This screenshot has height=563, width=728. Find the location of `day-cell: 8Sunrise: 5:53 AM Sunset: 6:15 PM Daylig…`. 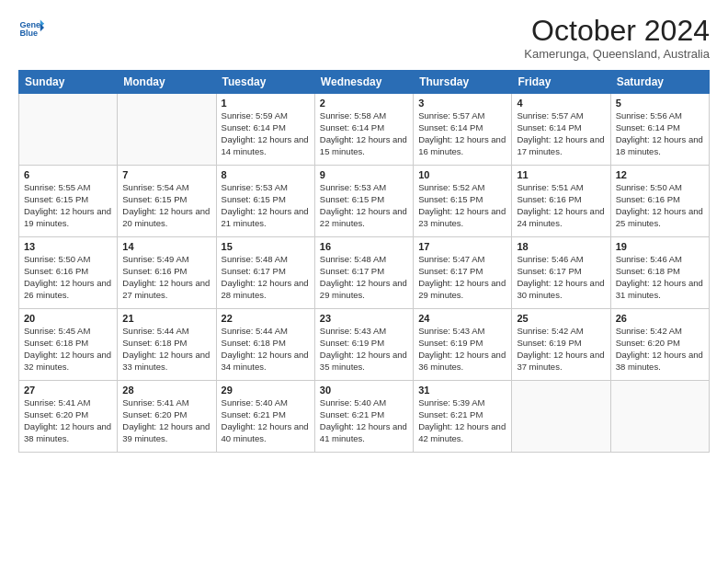

day-cell: 8Sunrise: 5:53 AM Sunset: 6:15 PM Daylig… is located at coordinates (265, 201).